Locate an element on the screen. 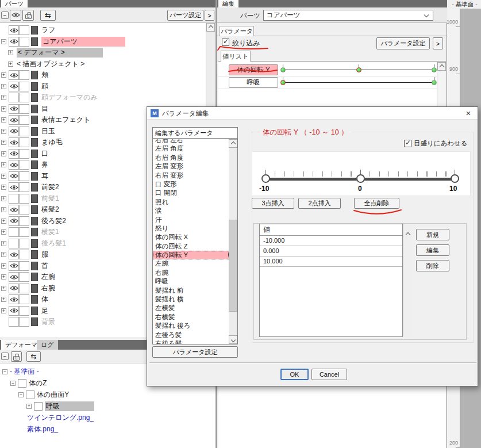  parameter-list-item: 右眉 変形 is located at coordinates (191, 176).